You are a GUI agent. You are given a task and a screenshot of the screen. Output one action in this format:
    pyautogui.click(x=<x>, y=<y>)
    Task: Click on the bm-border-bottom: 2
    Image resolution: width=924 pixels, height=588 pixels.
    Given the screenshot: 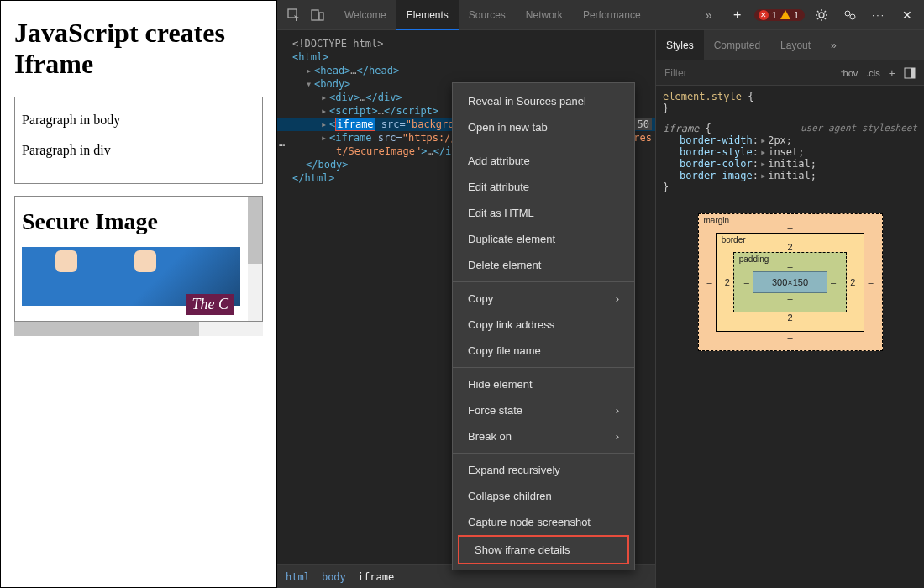 What is the action you would take?
    pyautogui.click(x=790, y=318)
    